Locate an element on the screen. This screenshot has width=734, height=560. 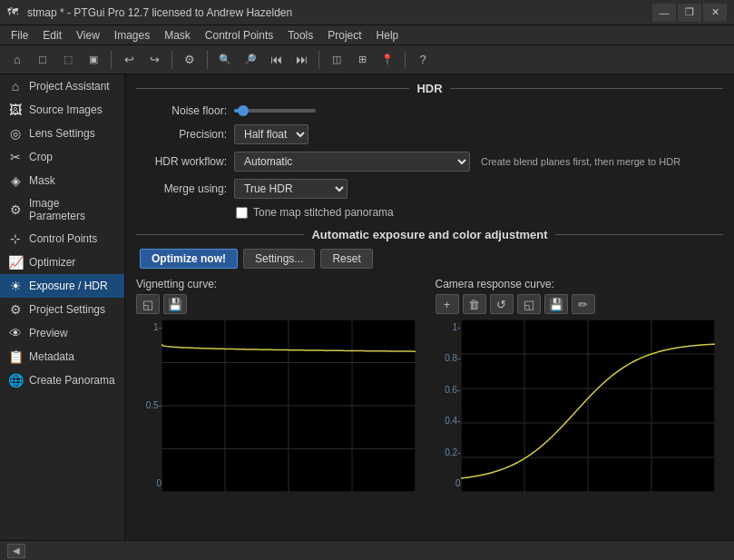
toolbar-settings: ⚙ is located at coordinates (190, 60).